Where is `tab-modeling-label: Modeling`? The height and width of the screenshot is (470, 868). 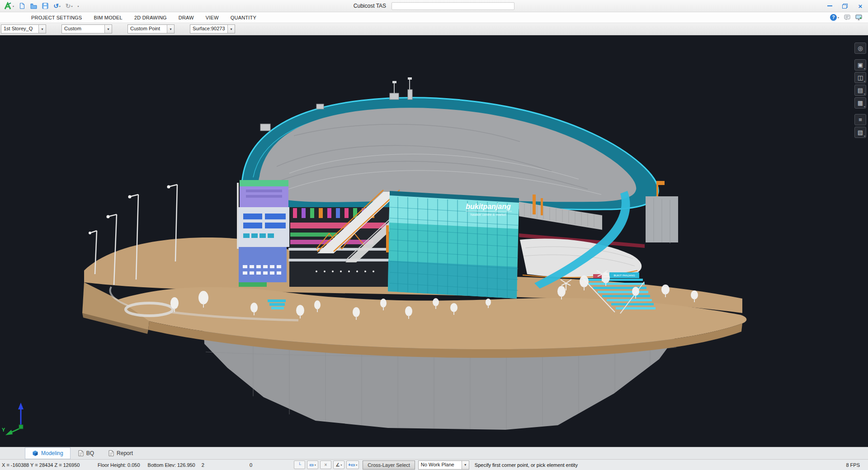
tab-modeling-label: Modeling is located at coordinates (52, 453).